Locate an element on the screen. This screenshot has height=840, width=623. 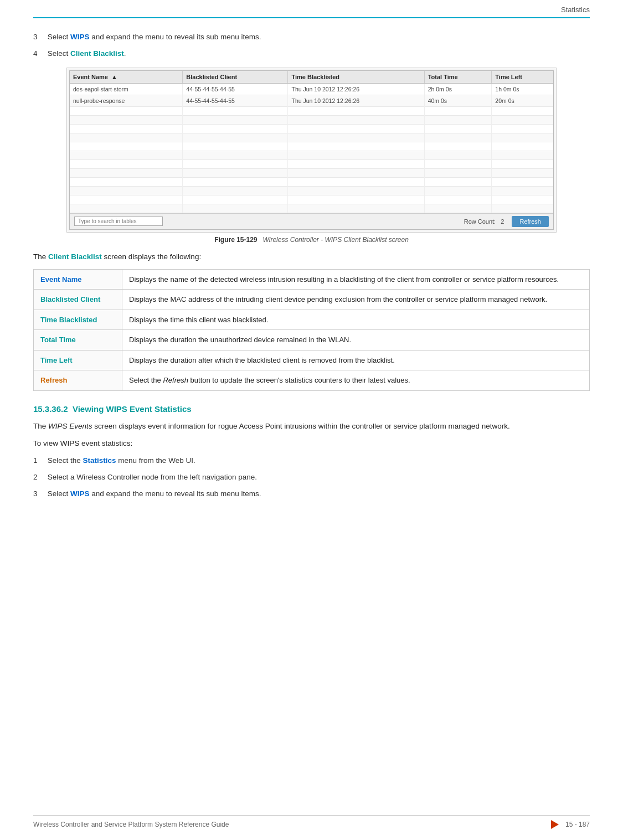
cell-time-bl-2: Thu Jun 10 2012 12:26:26 is located at coordinates (356, 101).